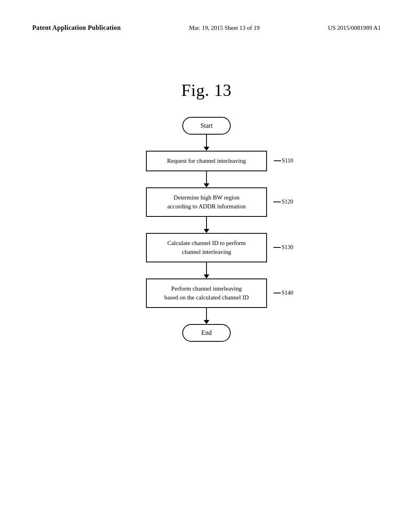 This screenshot has width=413, height=532. What do you see at coordinates (283, 247) in the screenshot?
I see `step-s130-label: S130` at bounding box center [283, 247].